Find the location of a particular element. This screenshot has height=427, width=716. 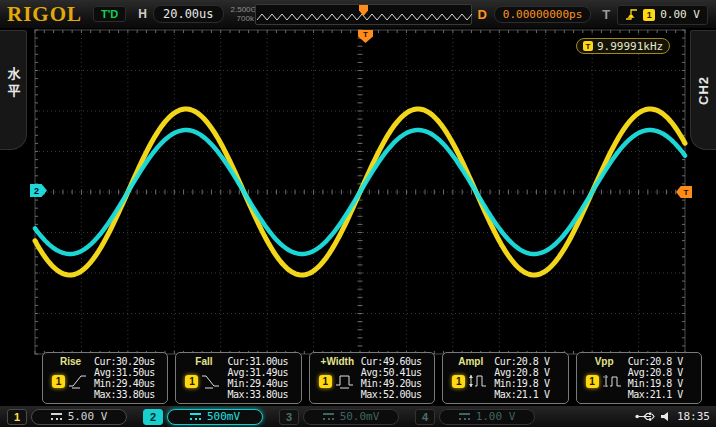

channel-2-badge: 2 is located at coordinates (153, 417).